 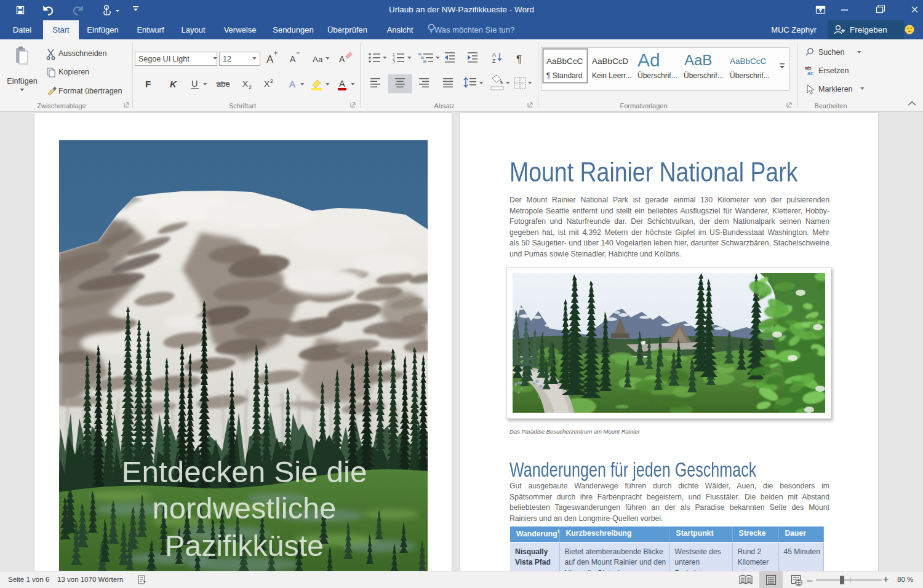 What do you see at coordinates (649, 60) in the screenshot?
I see `svg-text: Ad` at bounding box center [649, 60].